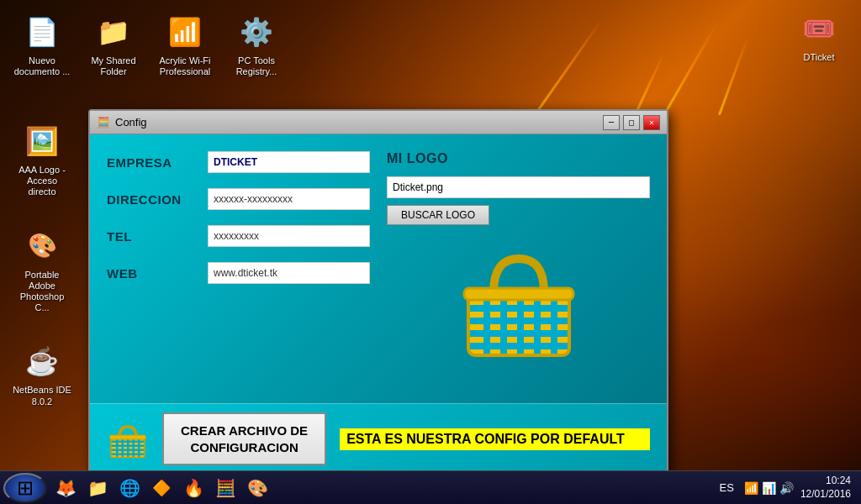 The height and width of the screenshot is (504, 861). What do you see at coordinates (161, 488) in the screenshot?
I see `taskbar-vlc: 🔶` at bounding box center [161, 488].